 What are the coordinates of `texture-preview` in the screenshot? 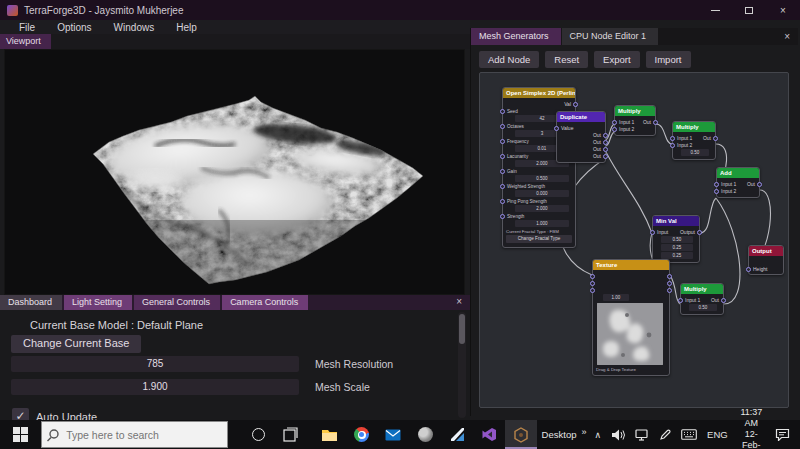 It's located at (630, 334).